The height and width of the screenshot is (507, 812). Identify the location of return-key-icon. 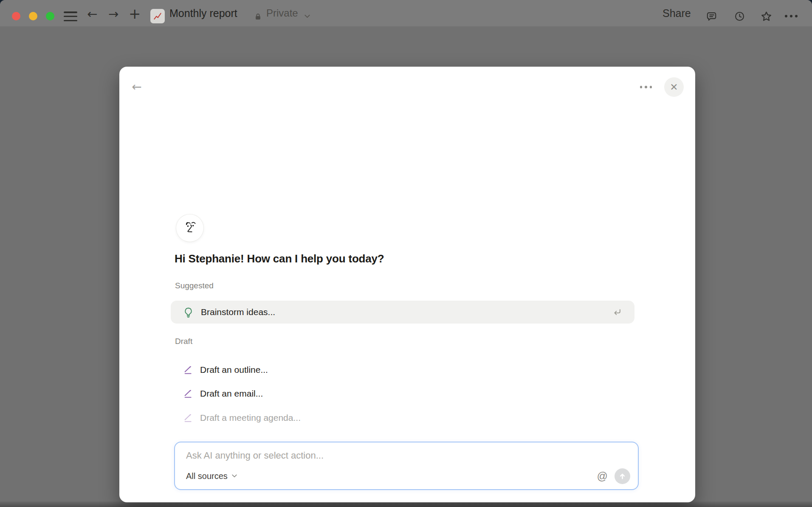
(617, 312).